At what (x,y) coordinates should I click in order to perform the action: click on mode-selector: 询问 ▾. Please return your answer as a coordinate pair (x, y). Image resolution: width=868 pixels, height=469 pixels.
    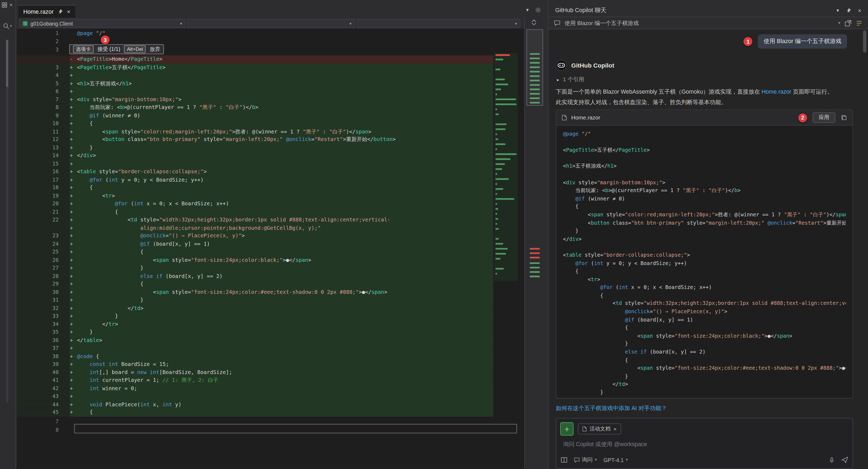
    Looking at the image, I should click on (586, 460).